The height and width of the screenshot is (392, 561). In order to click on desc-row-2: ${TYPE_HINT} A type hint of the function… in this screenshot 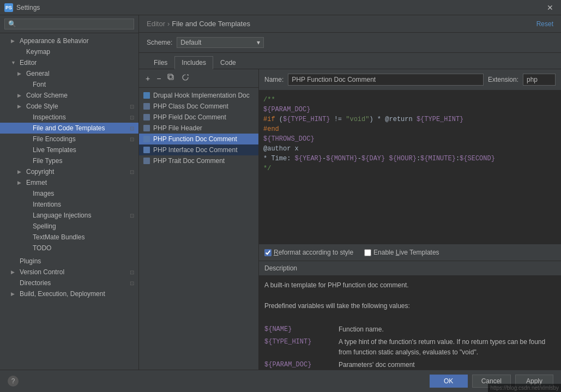, I will do `click(410, 347)`.